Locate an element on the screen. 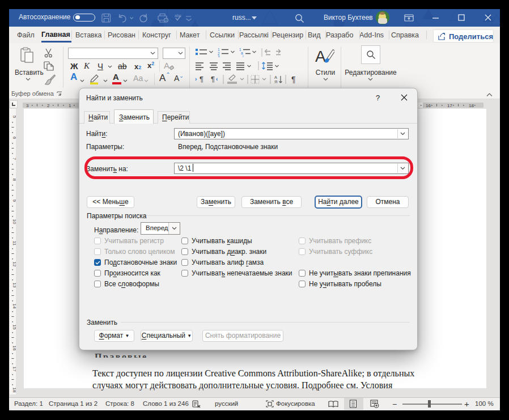 The width and height of the screenshot is (509, 420). svg-text: 14 is located at coordinates (14, 306).